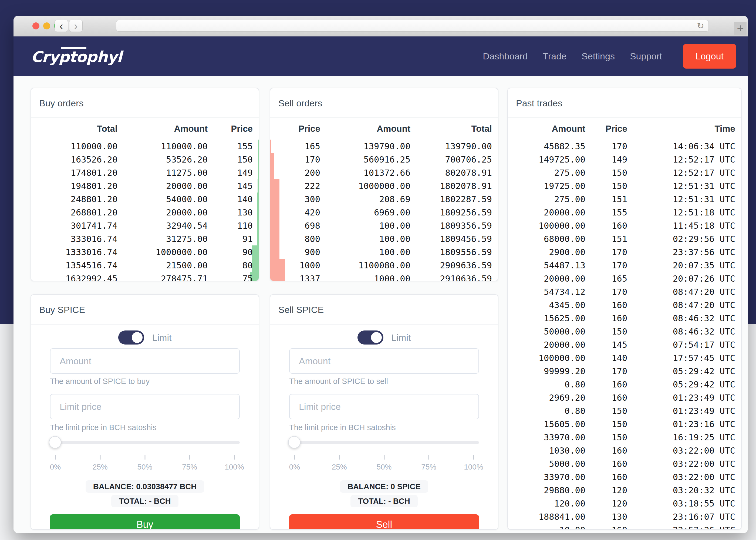 The height and width of the screenshot is (540, 756). Describe the element at coordinates (550, 490) in the screenshot. I see `cell-amount: 29880.00` at that location.